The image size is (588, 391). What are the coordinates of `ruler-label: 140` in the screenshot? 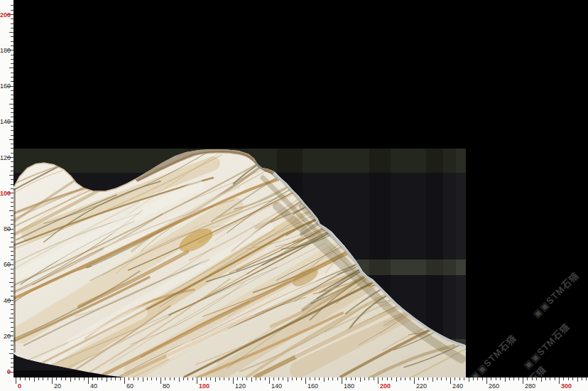 It's located at (277, 387).